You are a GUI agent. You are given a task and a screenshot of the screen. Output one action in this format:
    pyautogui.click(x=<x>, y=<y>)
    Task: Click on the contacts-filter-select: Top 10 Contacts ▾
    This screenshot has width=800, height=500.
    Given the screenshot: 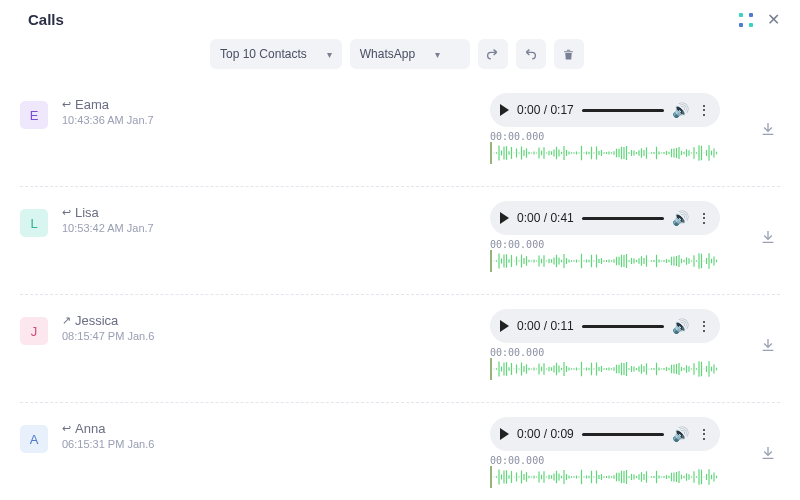 What is the action you would take?
    pyautogui.click(x=276, y=54)
    